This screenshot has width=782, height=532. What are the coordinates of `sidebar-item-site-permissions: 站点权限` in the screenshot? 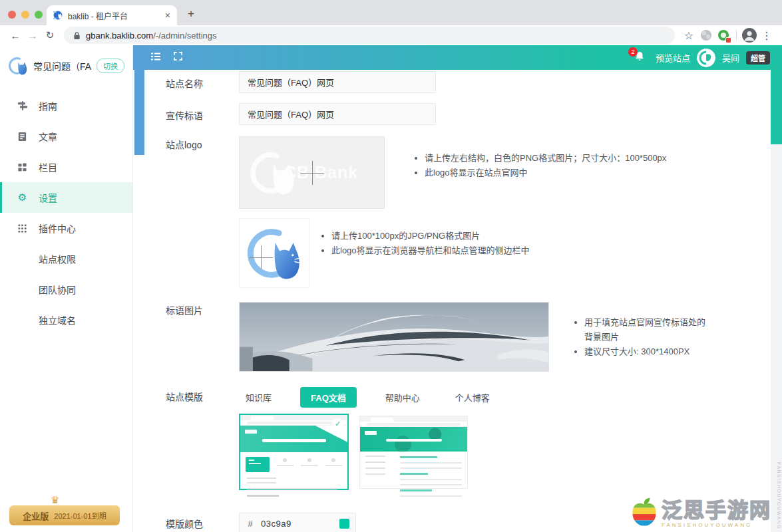 It's located at (67, 259).